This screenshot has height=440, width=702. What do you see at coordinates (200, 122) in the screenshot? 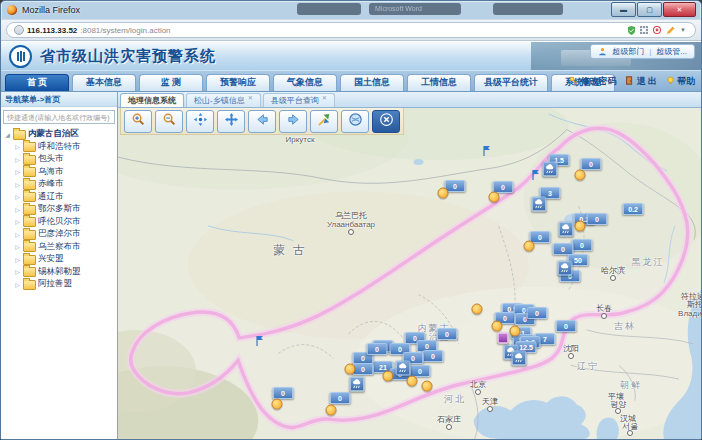
I see `pan-button` at bounding box center [200, 122].